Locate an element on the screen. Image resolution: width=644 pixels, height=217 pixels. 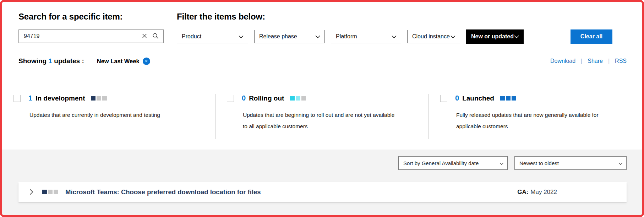
sort-order-dropdown-label: Newest to oldest is located at coordinates (539, 163).